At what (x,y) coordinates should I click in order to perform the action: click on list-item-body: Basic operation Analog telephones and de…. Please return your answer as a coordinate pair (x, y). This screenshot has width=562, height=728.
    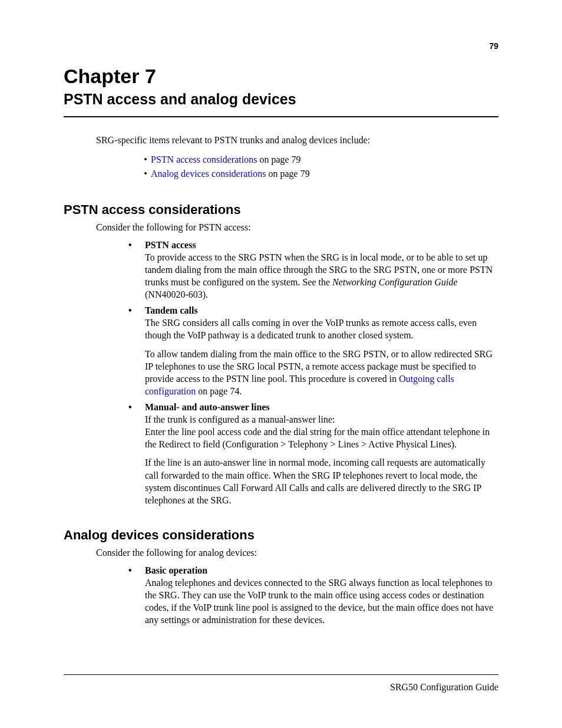
    Looking at the image, I should click on (322, 595).